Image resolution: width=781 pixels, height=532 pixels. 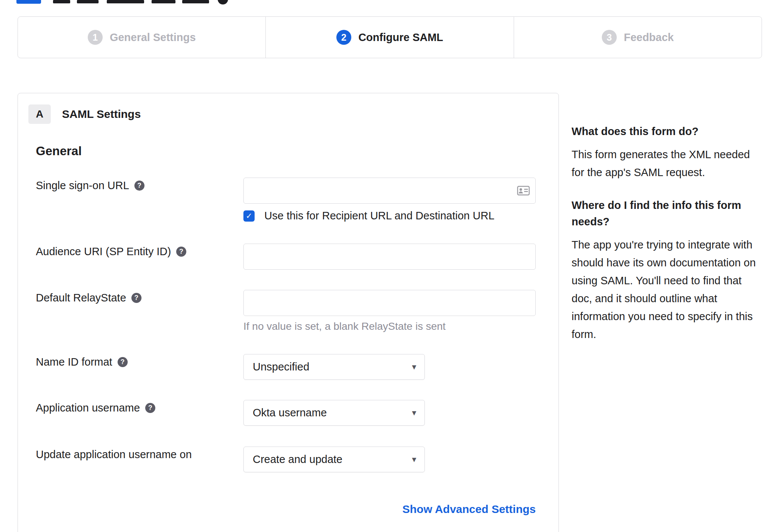 I want to click on use-for-recipient-checkbox: ✓, so click(x=249, y=216).